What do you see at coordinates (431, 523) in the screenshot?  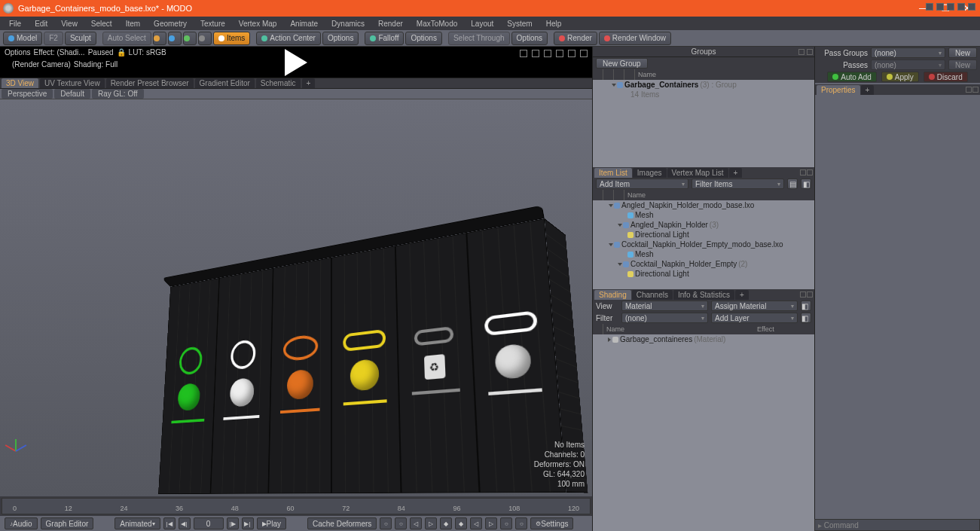 I see `anim-tool-icon: ▷` at bounding box center [431, 523].